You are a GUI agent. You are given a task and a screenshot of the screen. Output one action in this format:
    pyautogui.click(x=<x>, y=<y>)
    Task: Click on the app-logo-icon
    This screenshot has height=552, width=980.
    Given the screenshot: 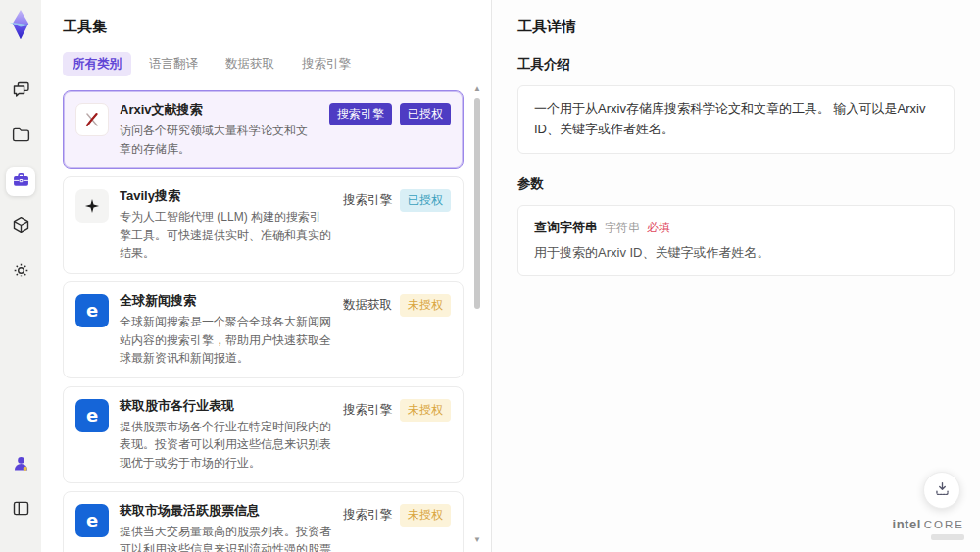 What is the action you would take?
    pyautogui.click(x=21, y=25)
    